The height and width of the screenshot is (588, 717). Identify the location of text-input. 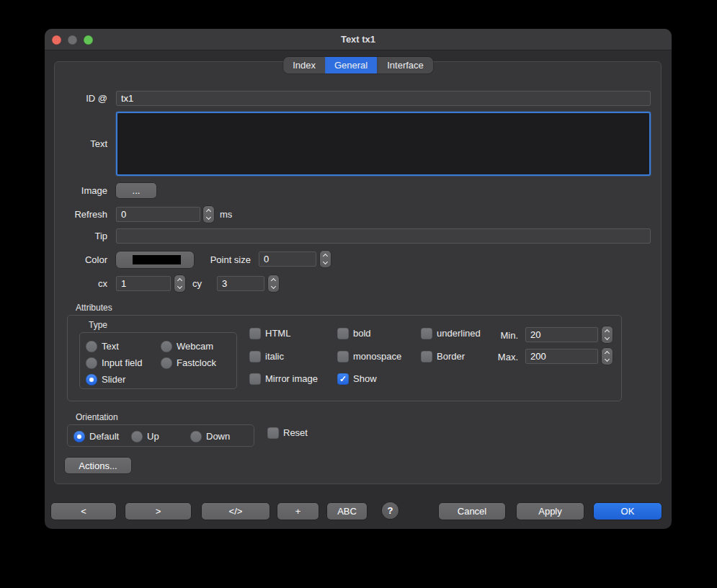
(383, 144).